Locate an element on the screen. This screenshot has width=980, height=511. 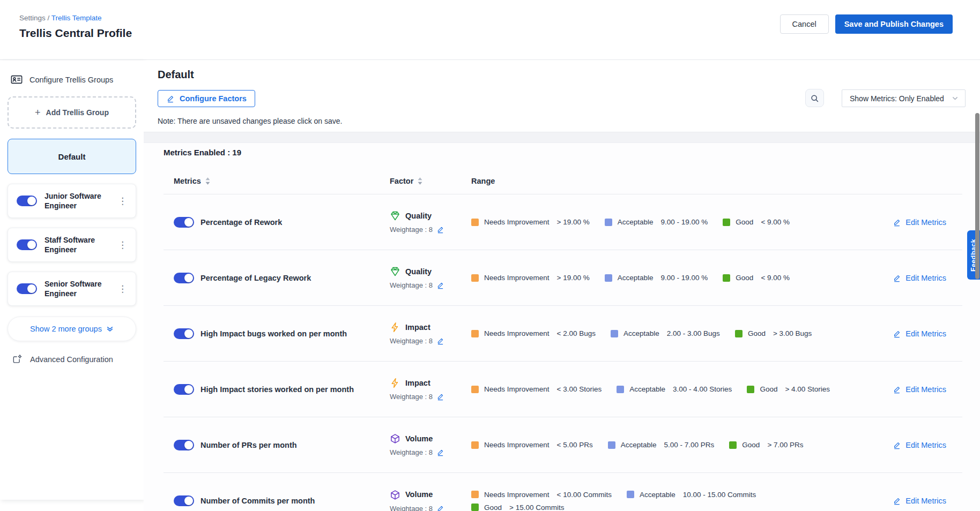
sidebar-group-card: Junior Software Engineer ⋮ is located at coordinates (72, 201).